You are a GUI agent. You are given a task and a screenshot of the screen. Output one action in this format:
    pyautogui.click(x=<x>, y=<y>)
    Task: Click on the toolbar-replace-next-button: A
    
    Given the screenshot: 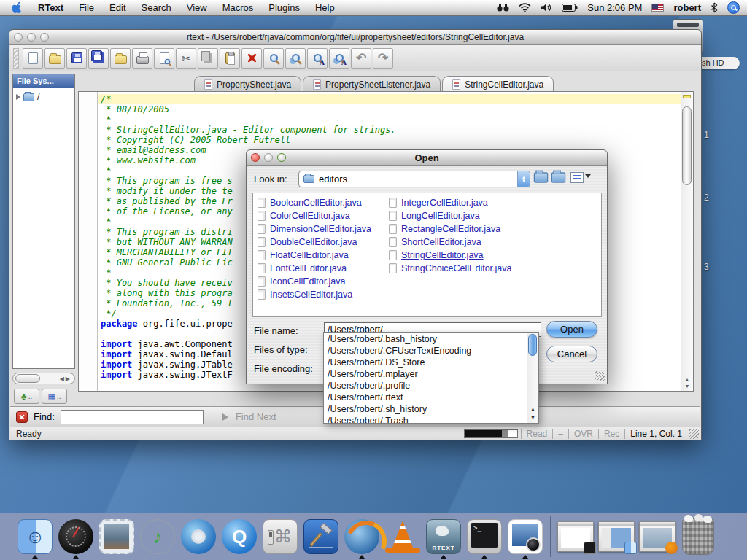 What is the action you would take?
    pyautogui.click(x=339, y=58)
    